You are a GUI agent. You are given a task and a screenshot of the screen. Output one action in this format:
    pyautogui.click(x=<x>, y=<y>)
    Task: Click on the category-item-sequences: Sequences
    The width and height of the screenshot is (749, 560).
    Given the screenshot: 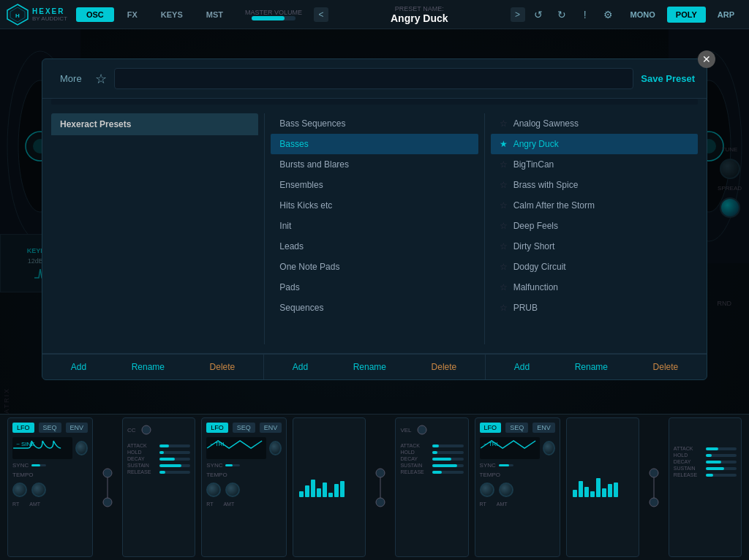 What is the action you would take?
    pyautogui.click(x=374, y=308)
    